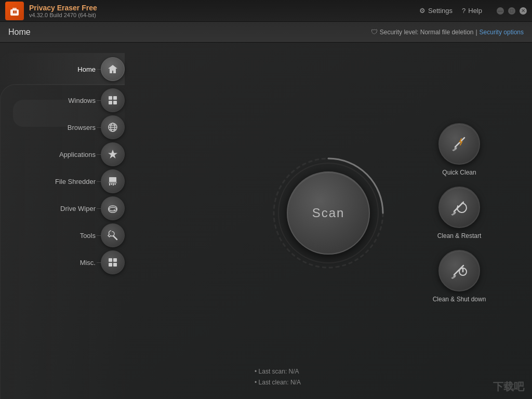 Image resolution: width=532 pixels, height=399 pixels. I want to click on scan-container: Scan, so click(328, 213).